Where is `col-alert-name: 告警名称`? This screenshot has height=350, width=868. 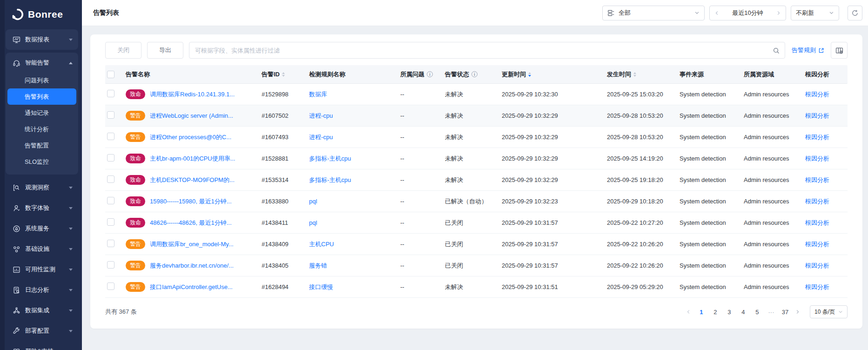 col-alert-name: 告警名称 is located at coordinates (194, 74).